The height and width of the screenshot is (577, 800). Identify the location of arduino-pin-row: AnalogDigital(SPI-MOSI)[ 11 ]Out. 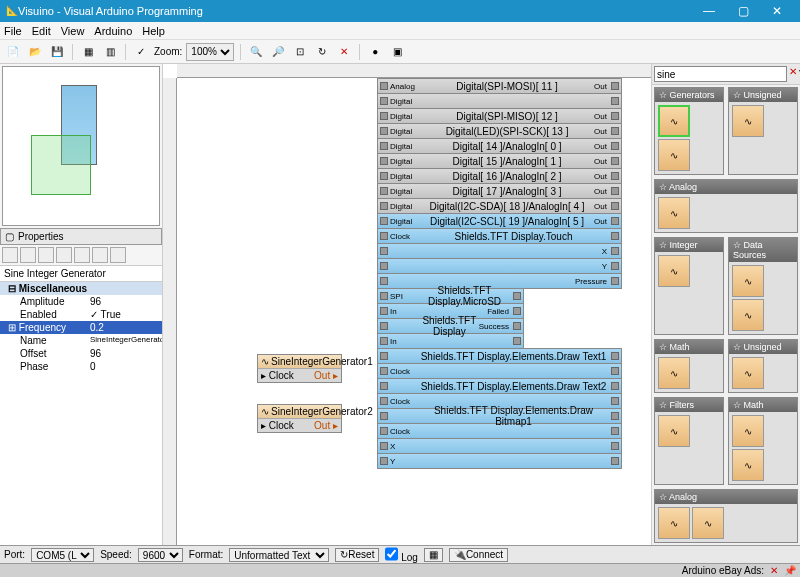
(500, 86).